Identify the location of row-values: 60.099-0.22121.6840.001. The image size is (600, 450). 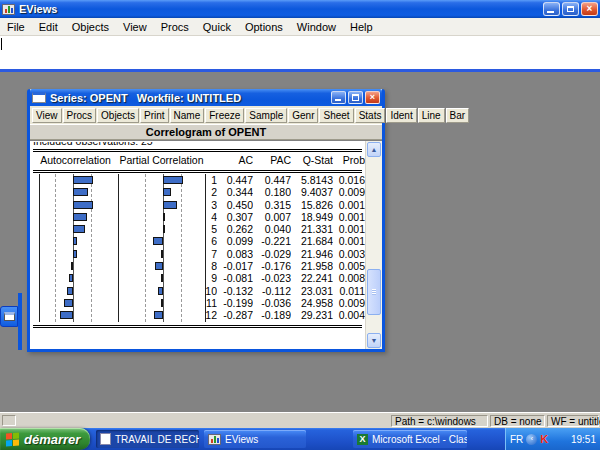
(285, 241).